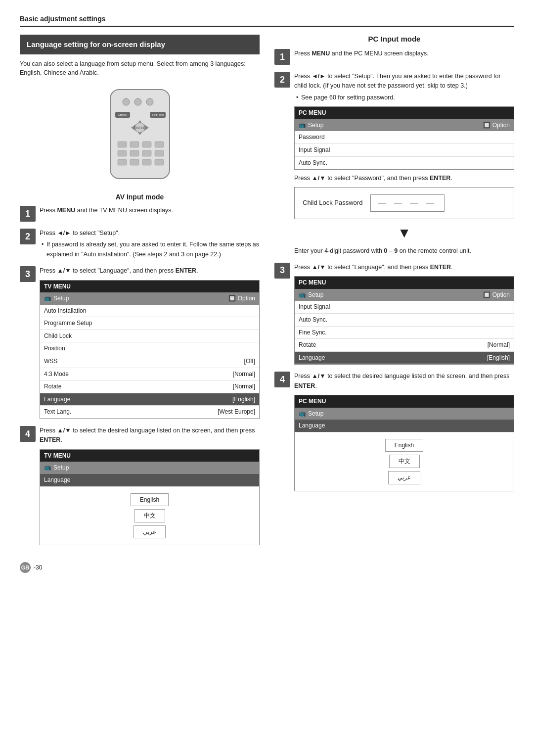 This screenshot has height=756, width=534. What do you see at coordinates (139, 69) in the screenshot?
I see `section-intro: You can also select a language from setu…` at bounding box center [139, 69].